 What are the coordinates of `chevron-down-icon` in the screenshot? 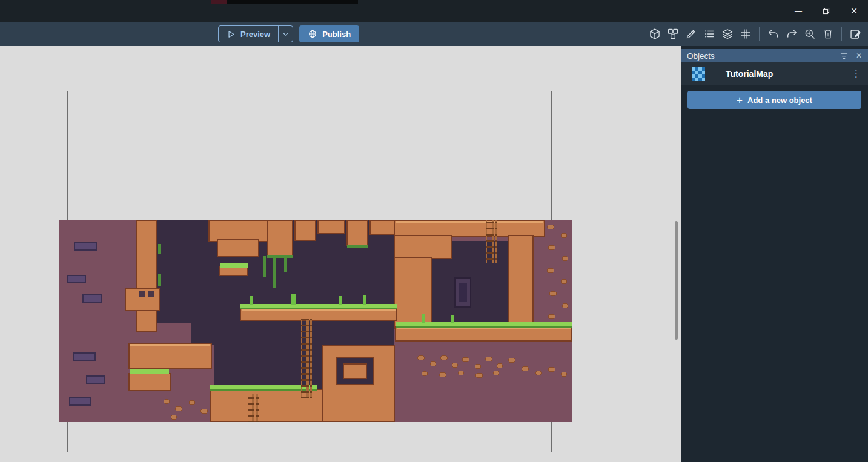 It's located at (286, 34).